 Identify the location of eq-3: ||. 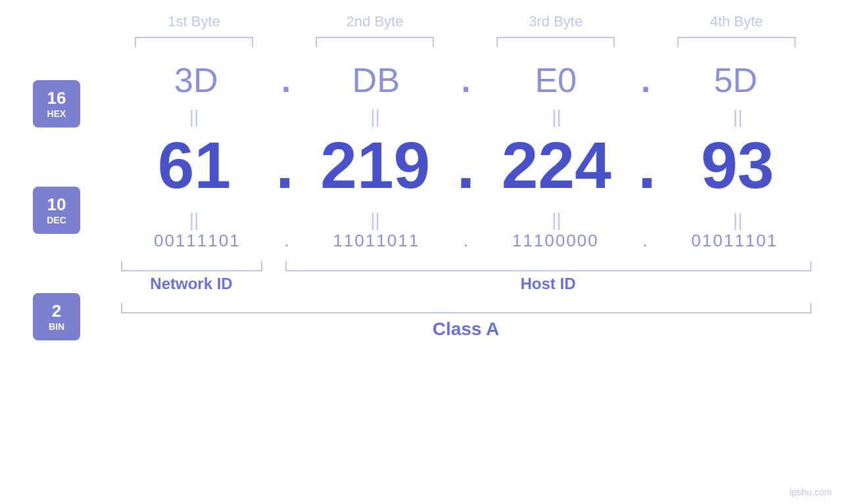
(556, 117).